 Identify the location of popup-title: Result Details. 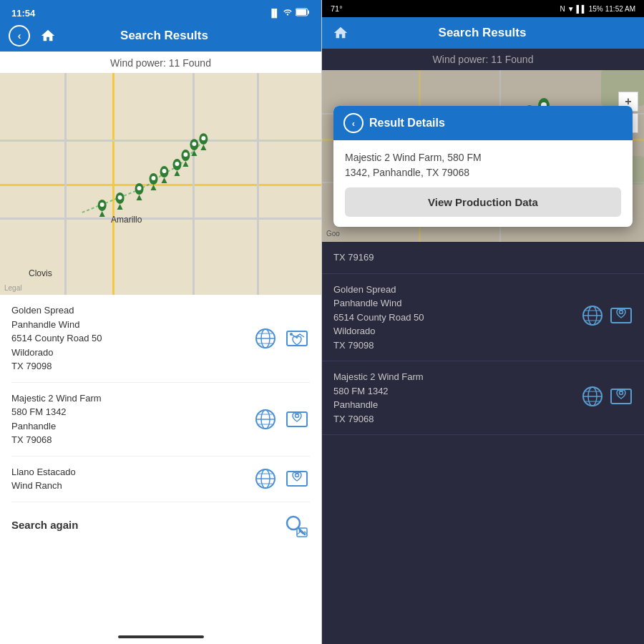
(407, 123).